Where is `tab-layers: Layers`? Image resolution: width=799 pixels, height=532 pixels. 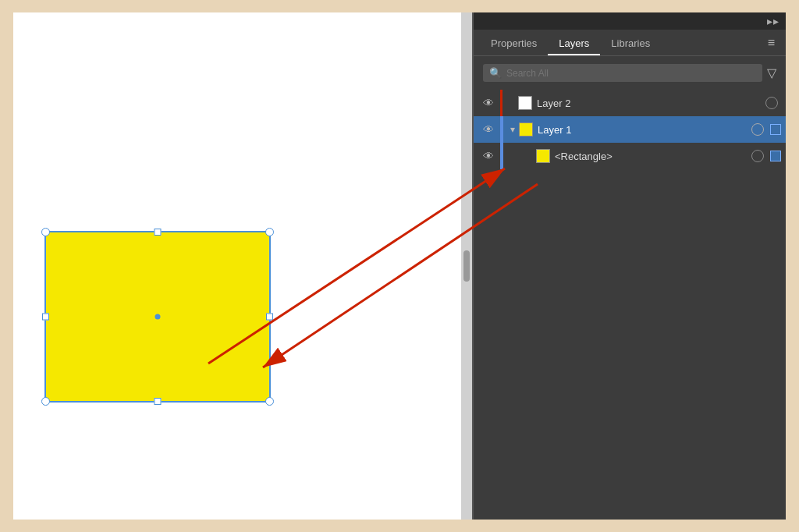 tab-layers: Layers is located at coordinates (574, 42).